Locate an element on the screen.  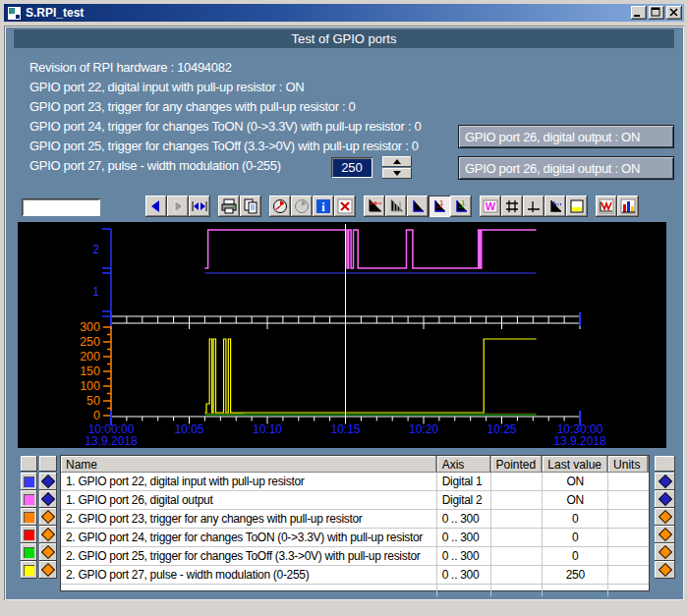
clock-gray-icon is located at coordinates (302, 206).